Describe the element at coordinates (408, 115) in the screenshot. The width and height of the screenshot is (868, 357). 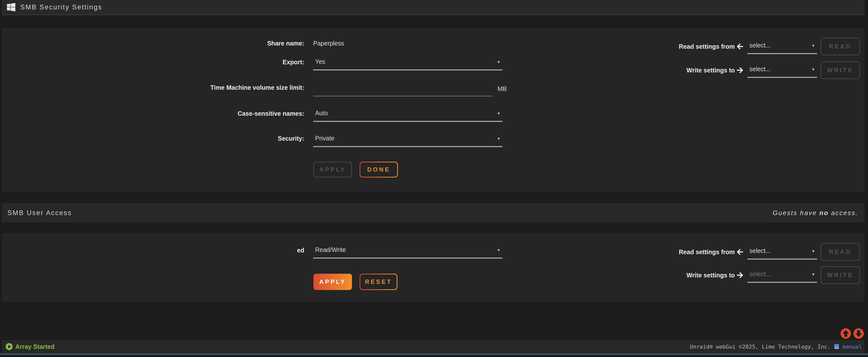
I see `case-sensitive-select: Auto ▼` at that location.